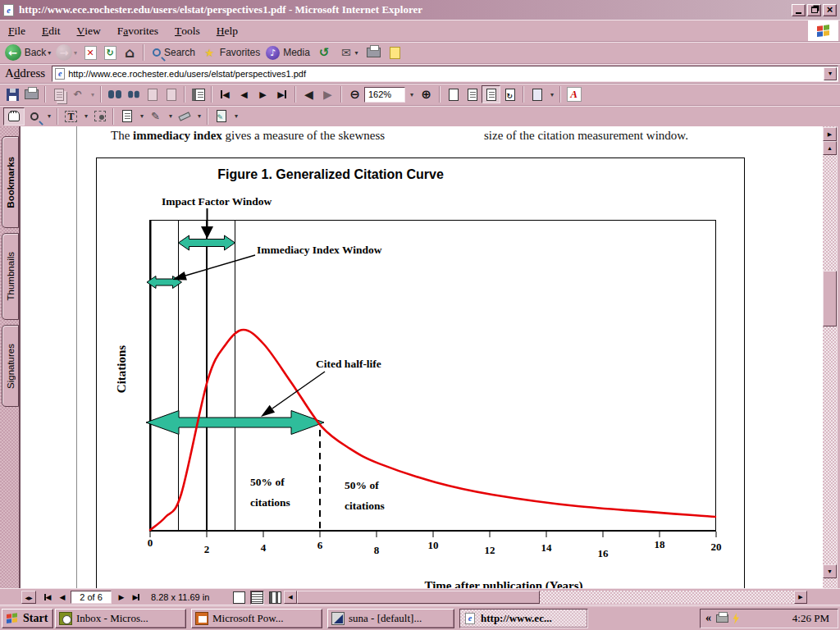 This screenshot has width=840, height=630. What do you see at coordinates (830, 74) in the screenshot?
I see `address-dropdown-button: ▾` at bounding box center [830, 74].